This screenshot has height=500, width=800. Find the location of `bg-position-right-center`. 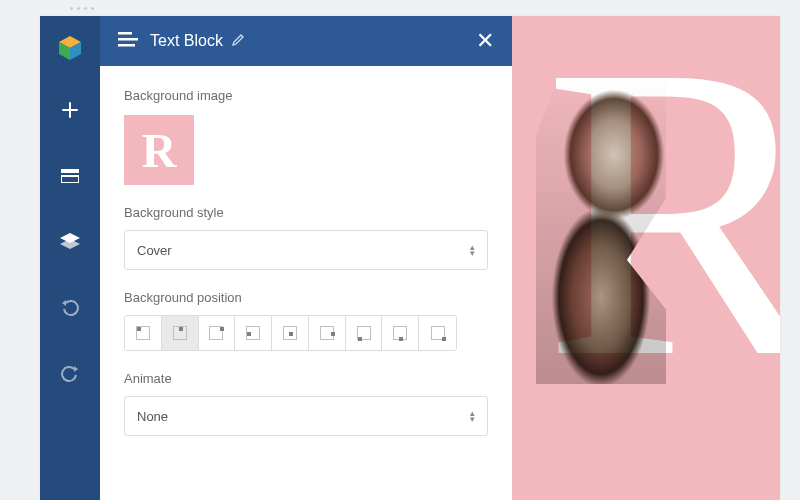

bg-position-right-center is located at coordinates (328, 333).